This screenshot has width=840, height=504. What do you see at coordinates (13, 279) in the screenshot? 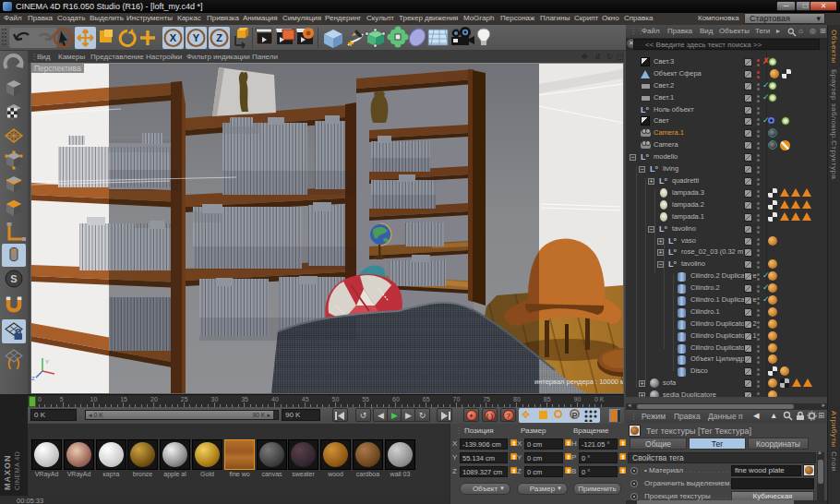
I see `svg-text: S` at bounding box center [13, 279].